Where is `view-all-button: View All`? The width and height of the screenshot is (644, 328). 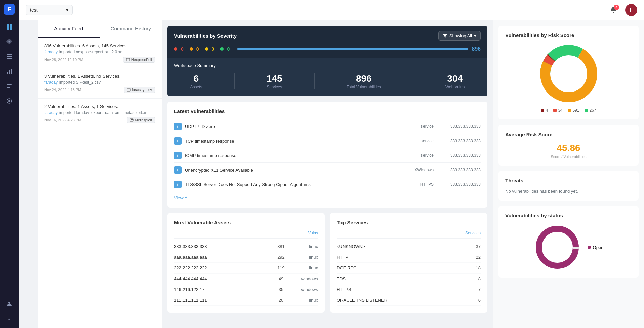
view-all-button: View All is located at coordinates (182, 198).